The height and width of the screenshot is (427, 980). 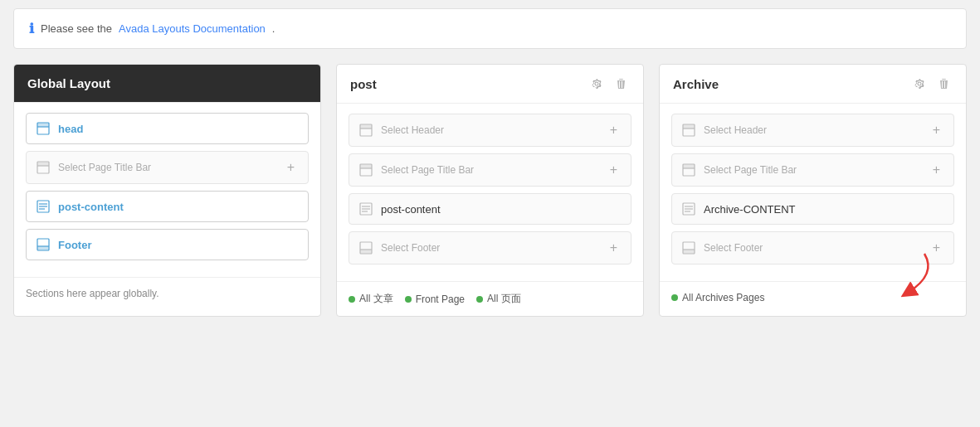 I want to click on row-label-global-layout-0: head, so click(x=178, y=129).